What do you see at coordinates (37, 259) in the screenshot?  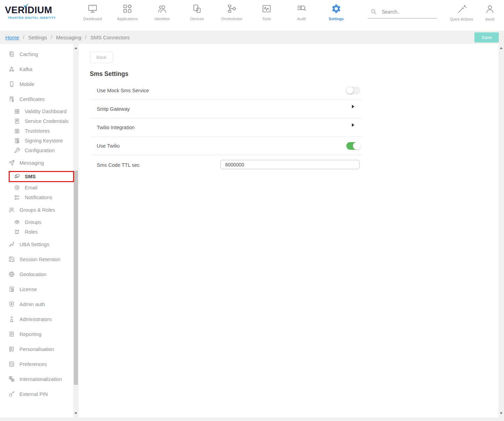 I see `sidebar-item-session-retention: Session Retention` at bounding box center [37, 259].